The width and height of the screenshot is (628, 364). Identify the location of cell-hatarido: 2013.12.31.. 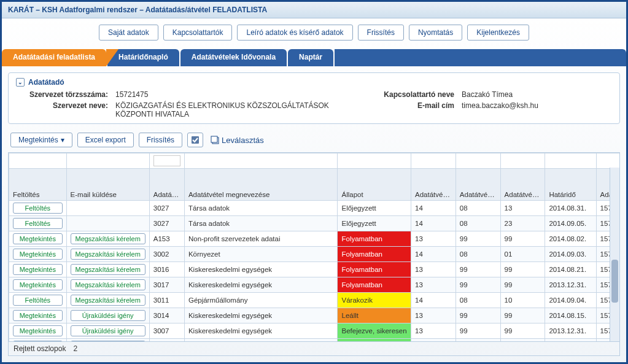
(571, 331).